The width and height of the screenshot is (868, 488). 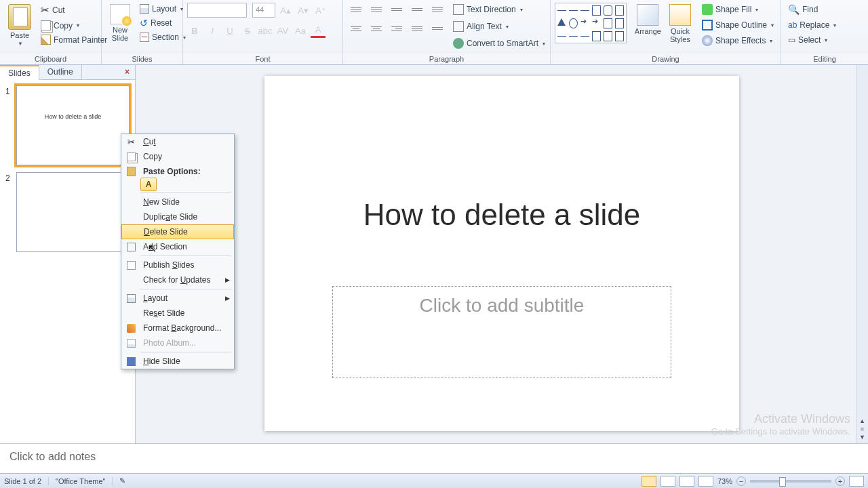 I want to click on paste-keep-formatting-button: A, so click(x=149, y=184).